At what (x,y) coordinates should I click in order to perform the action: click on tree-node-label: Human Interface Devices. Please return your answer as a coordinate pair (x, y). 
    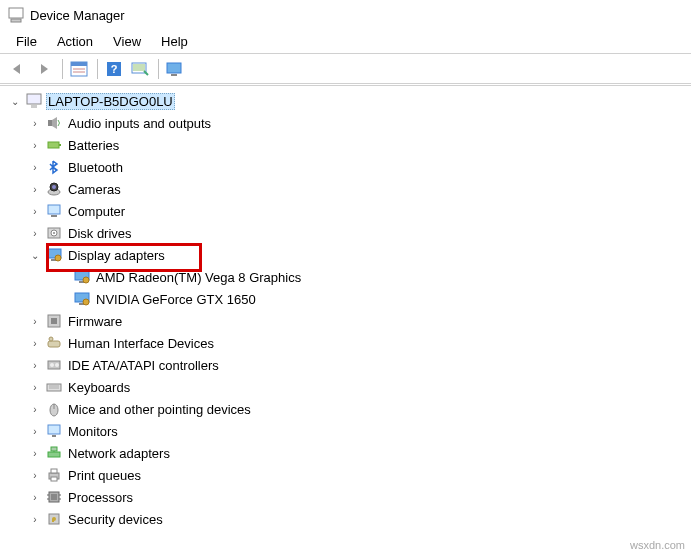
    Looking at the image, I should click on (141, 344).